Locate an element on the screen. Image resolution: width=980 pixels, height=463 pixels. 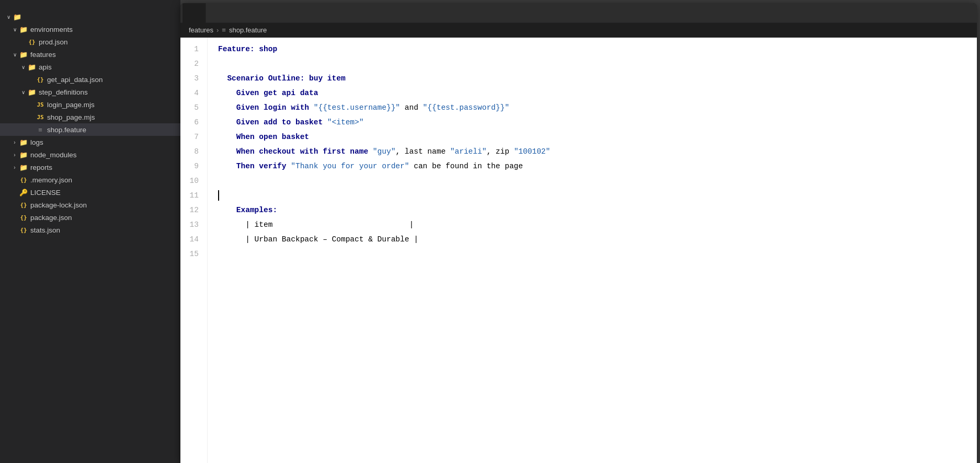
tree-item-package-lock: {}package-lock.json is located at coordinates (90, 205).